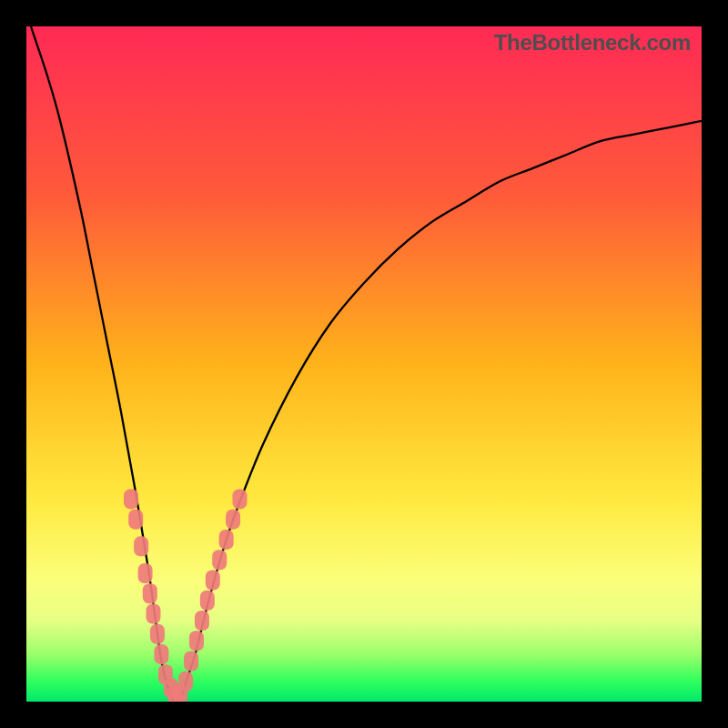  Describe the element at coordinates (209, 595) in the screenshot. I see `points-right` at that location.